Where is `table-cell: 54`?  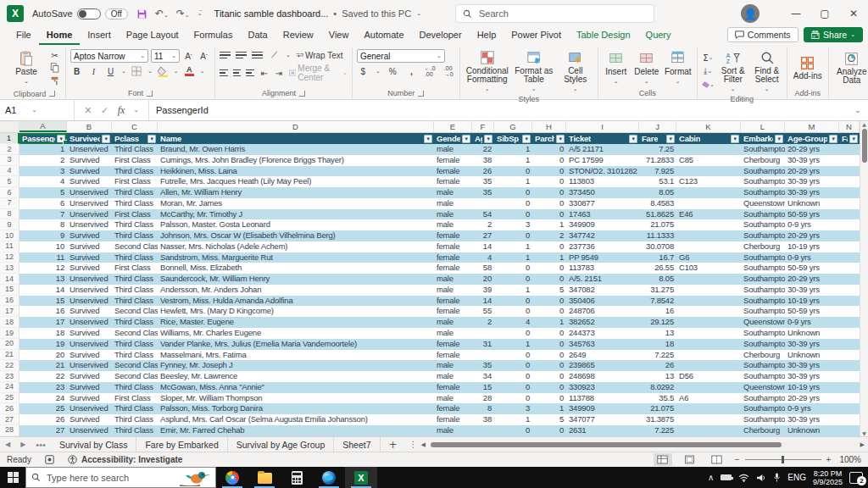 table-cell: 54 is located at coordinates (483, 215).